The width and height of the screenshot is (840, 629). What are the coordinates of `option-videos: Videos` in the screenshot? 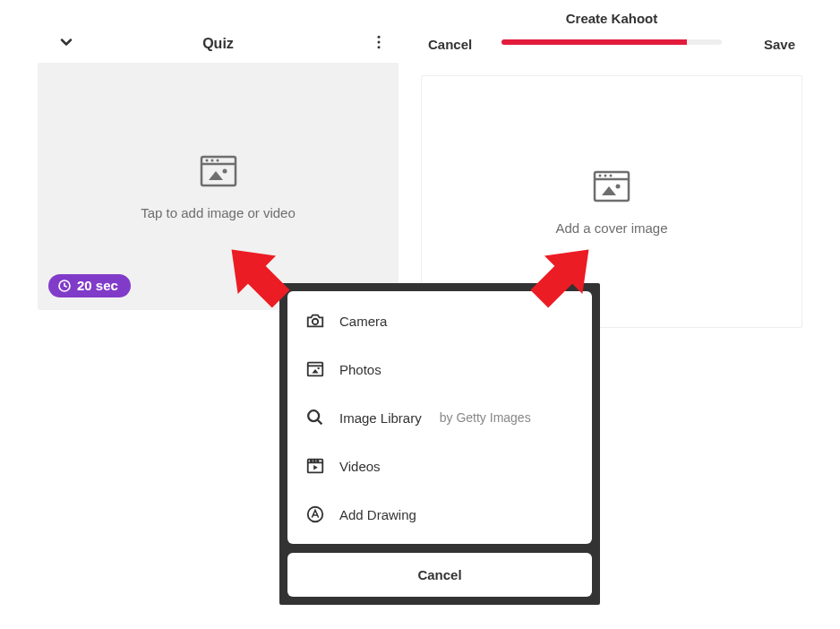 It's located at (440, 466).